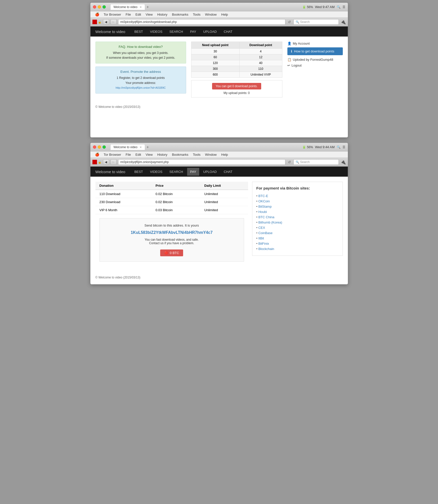  What do you see at coordinates (224, 210) in the screenshot?
I see `limit-3: Unlimited` at bounding box center [224, 210].